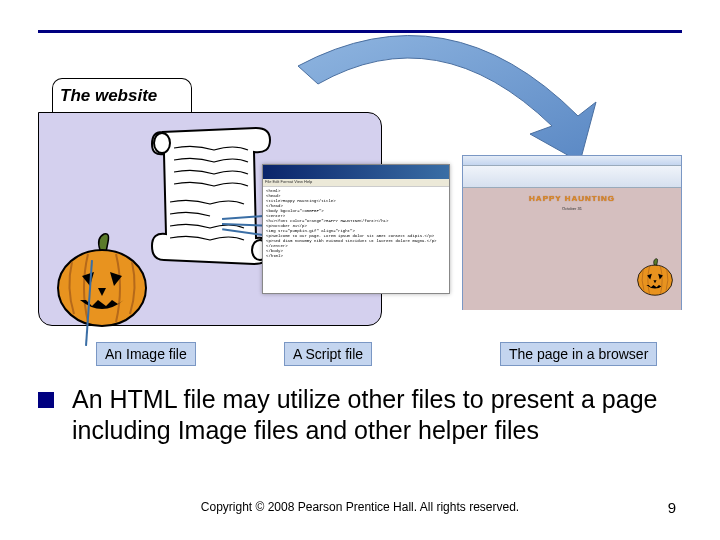 This screenshot has height=540, width=720. What do you see at coordinates (356, 224) in the screenshot?
I see `notepad-content: <html> <head> <title>Happy Haunting</tit…` at bounding box center [356, 224].